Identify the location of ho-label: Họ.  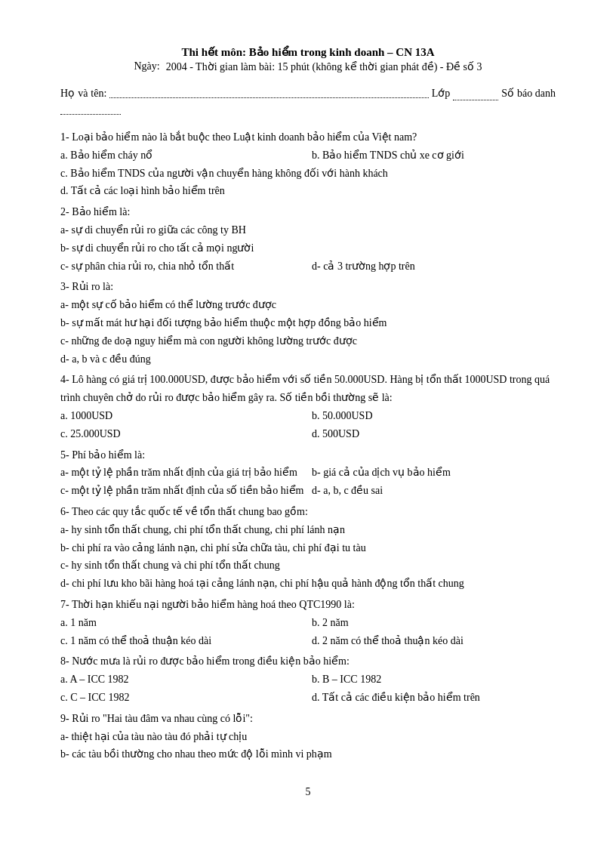
(68, 94).